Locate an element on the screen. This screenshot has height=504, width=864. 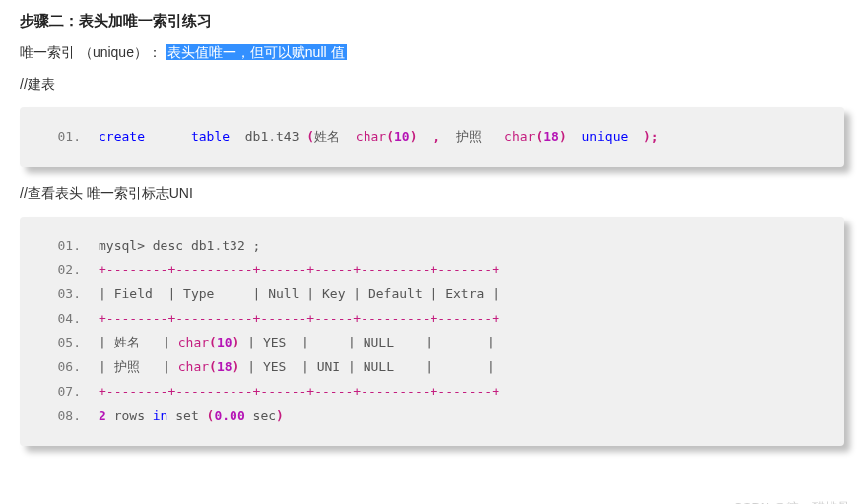
row-count: 2 is located at coordinates (102, 415).